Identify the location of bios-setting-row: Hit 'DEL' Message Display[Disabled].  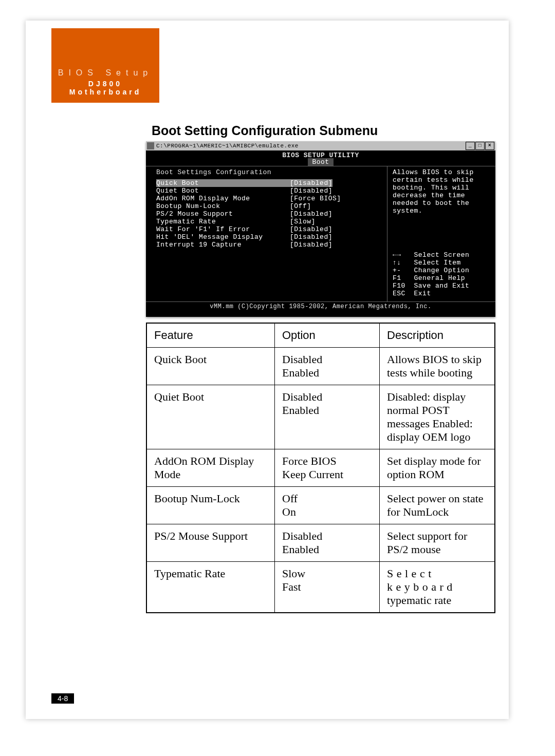
(269, 237).